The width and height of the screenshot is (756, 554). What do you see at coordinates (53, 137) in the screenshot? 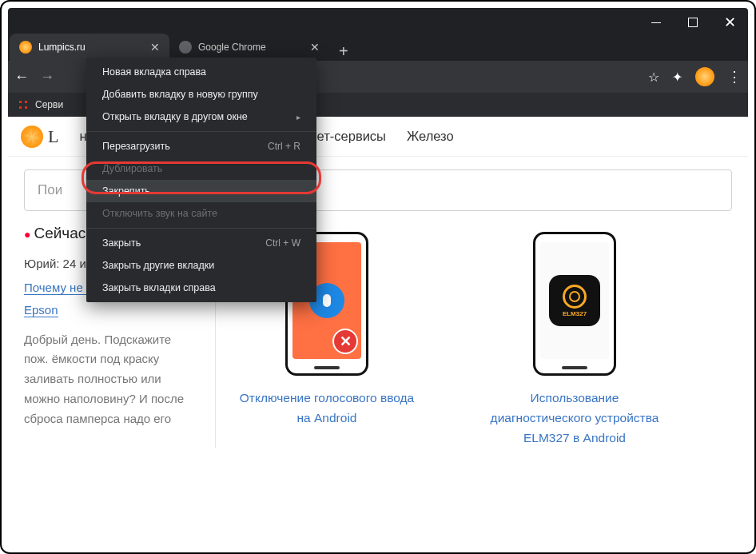
I see `logo-text: L` at bounding box center [53, 137].